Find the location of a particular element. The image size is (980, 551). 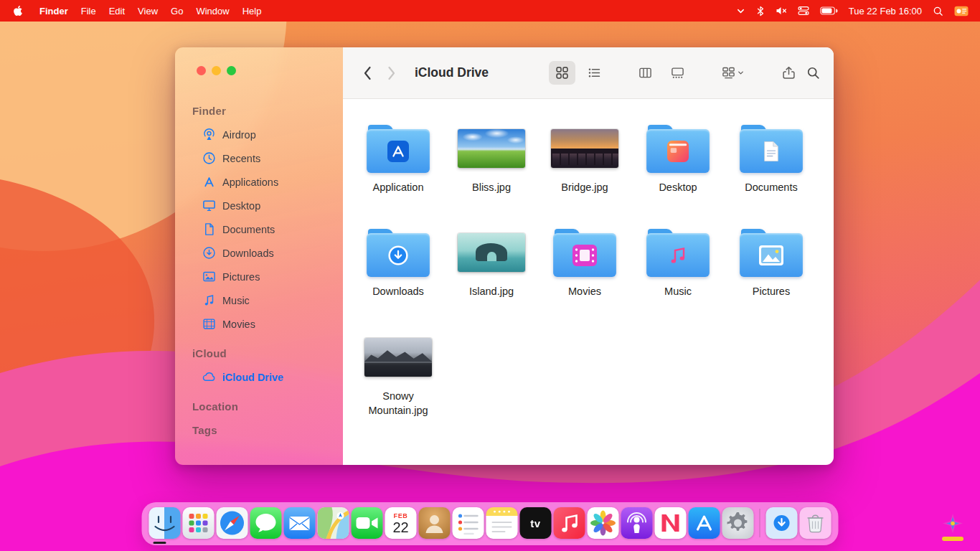

bluetooth-icon is located at coordinates (760, 11).